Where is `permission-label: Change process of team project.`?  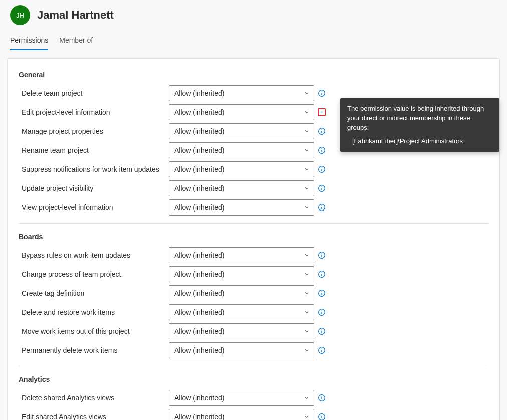 permission-label: Change process of team project. is located at coordinates (94, 274).